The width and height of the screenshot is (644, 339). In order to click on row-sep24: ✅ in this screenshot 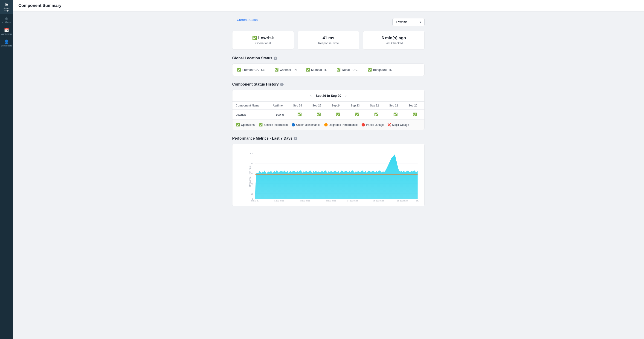, I will do `click(338, 115)`.